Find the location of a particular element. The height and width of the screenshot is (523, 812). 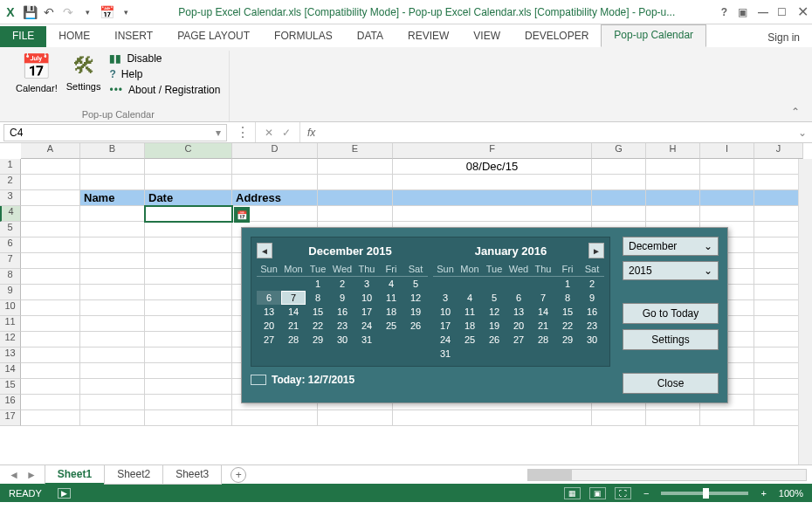

day-cell: 29 is located at coordinates (568, 340).